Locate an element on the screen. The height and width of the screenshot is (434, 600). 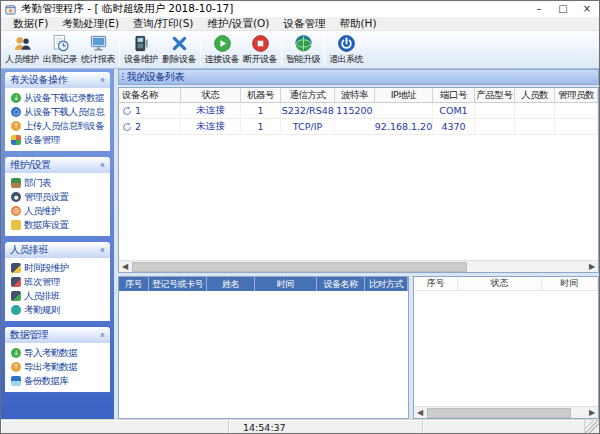
sidebar-item-attendance-rule: 考勤规则 is located at coordinates (58, 310).